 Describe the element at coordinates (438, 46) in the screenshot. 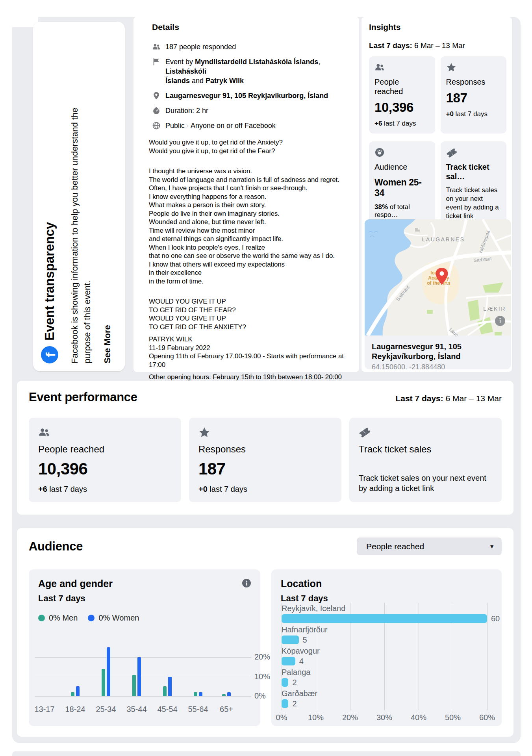

I see `insights-period: Last 7 days: 6 Mar – 13 Mar` at that location.